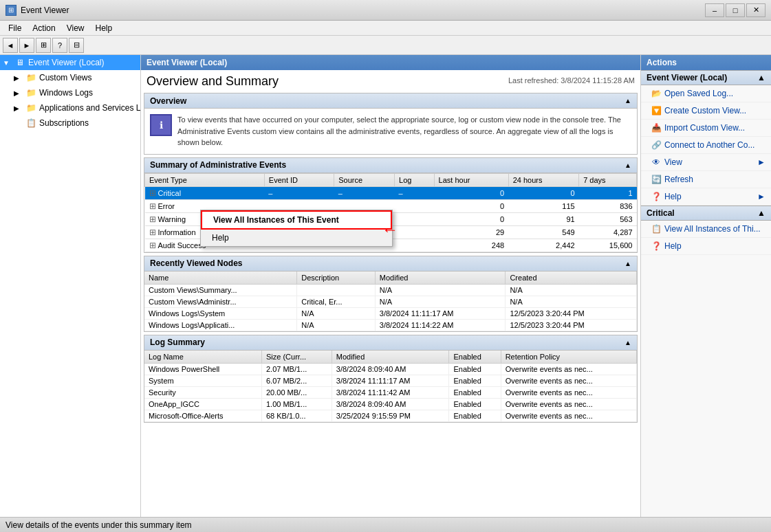 This screenshot has height=532, width=771. I want to click on title-bar: Event Viewer – □ ✕, so click(385, 10).